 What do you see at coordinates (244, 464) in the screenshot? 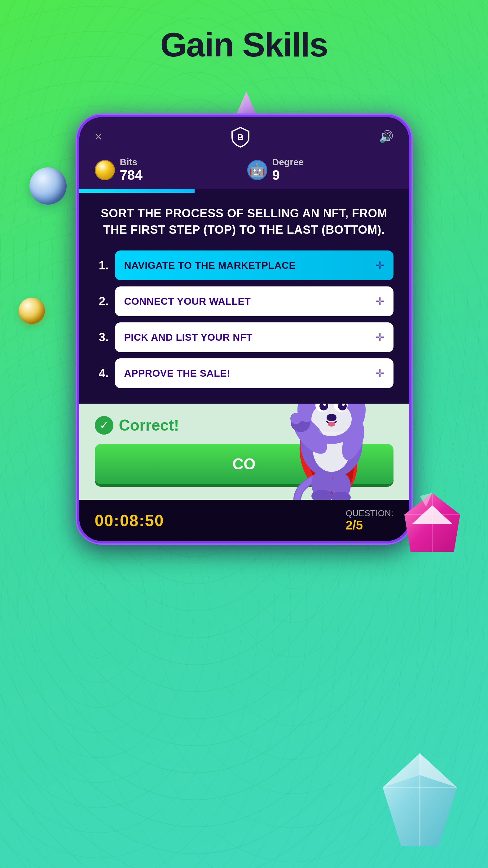
I see `continue-label: CO` at bounding box center [244, 464].